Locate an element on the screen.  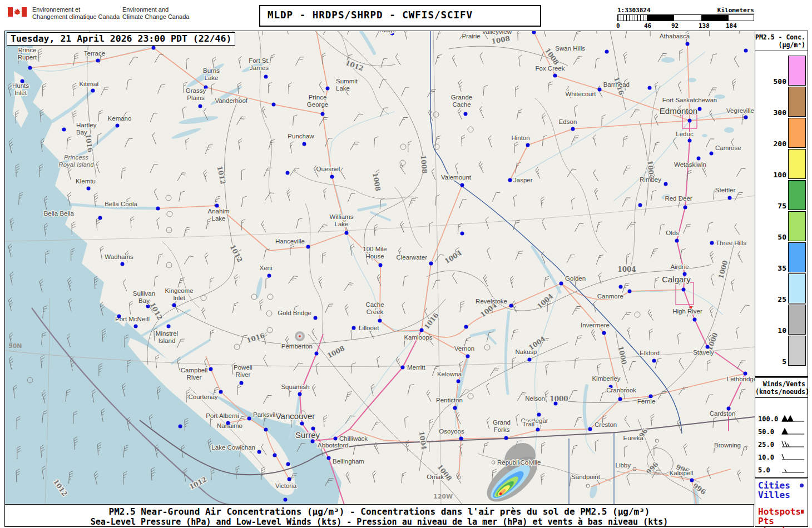
city-label: Leduc is located at coordinates (685, 134).